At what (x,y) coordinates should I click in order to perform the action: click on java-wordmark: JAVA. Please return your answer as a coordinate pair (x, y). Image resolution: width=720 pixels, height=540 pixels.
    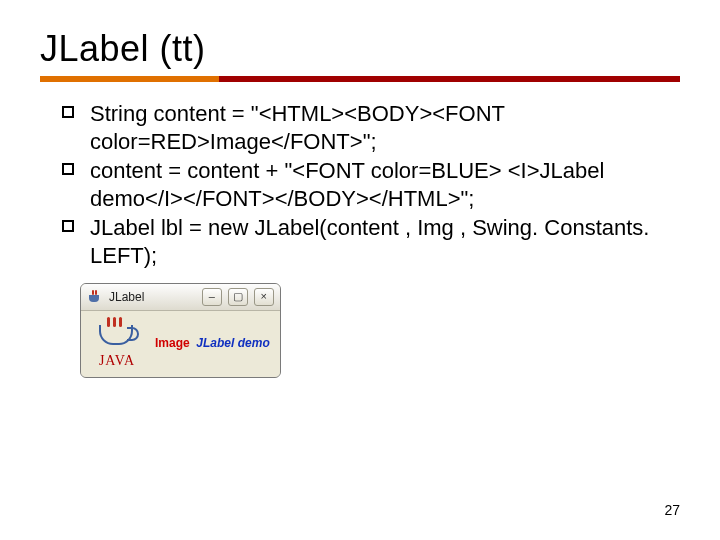
    Looking at the image, I should click on (117, 361).